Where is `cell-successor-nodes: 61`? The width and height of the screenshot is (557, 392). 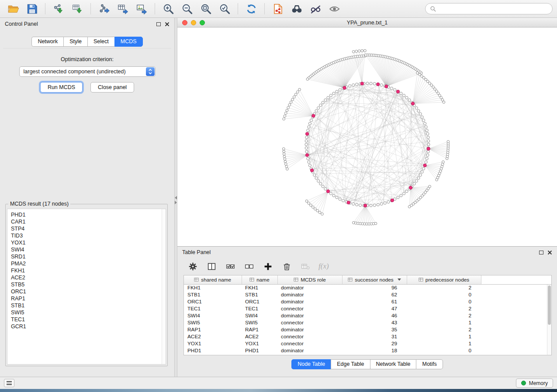 cell-successor-nodes: 61 is located at coordinates (374, 302).